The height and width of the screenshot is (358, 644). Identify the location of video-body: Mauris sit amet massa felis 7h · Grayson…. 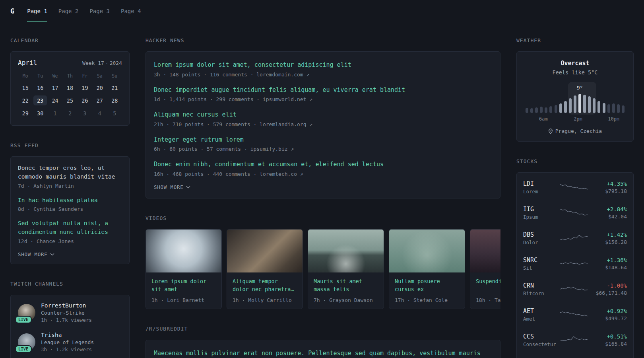
(346, 290).